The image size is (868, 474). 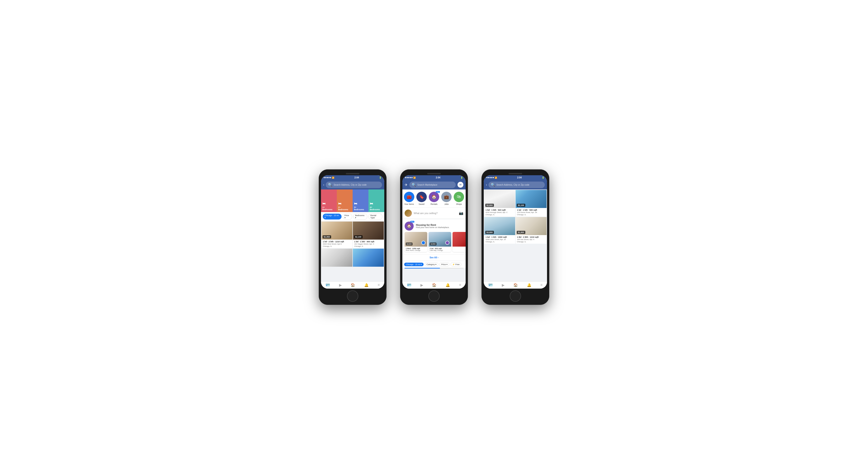 What do you see at coordinates (531, 230) in the screenshot?
I see `grid-card-right-3: $1,800 1 Bd · 2 Bth · 1210 sqft 100 Isla…` at bounding box center [531, 230].